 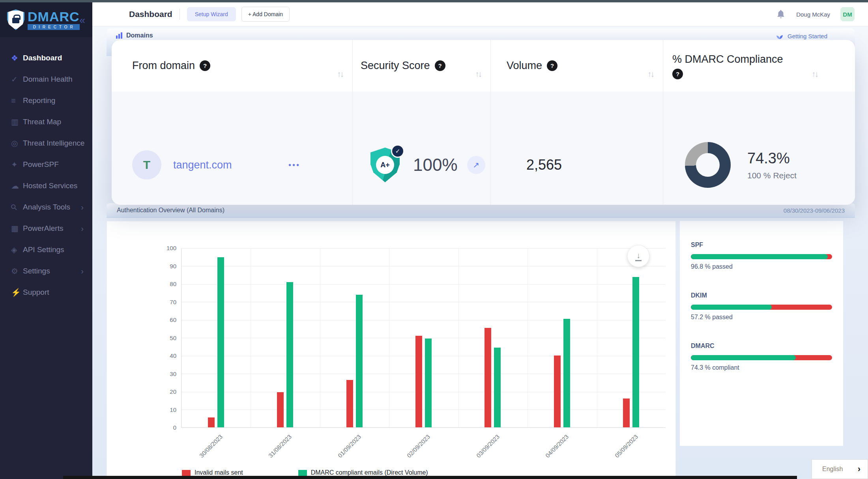 I want to click on sidebar-item-settings: ⚙ Settings ›, so click(x=46, y=271).